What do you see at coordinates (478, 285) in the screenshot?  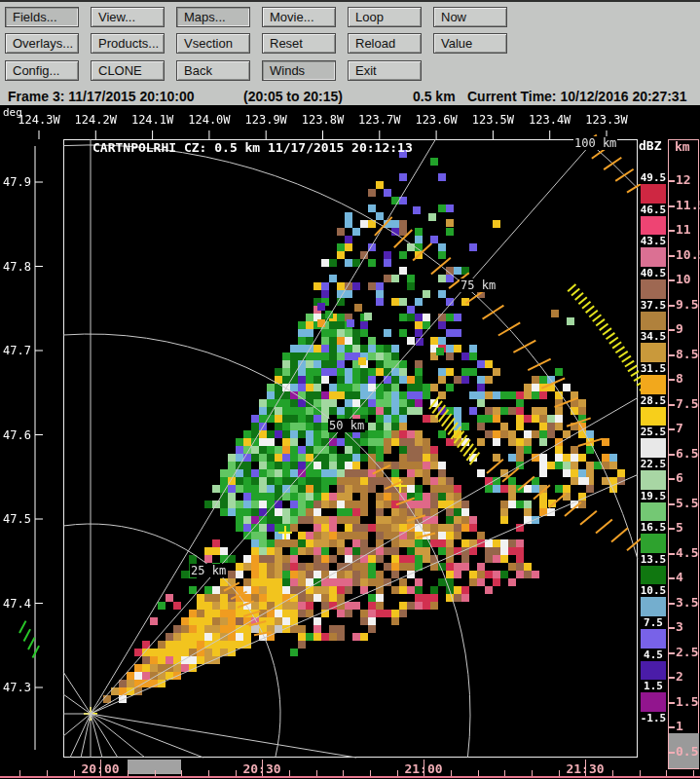 I see `range-ring-label: 75 km` at bounding box center [478, 285].